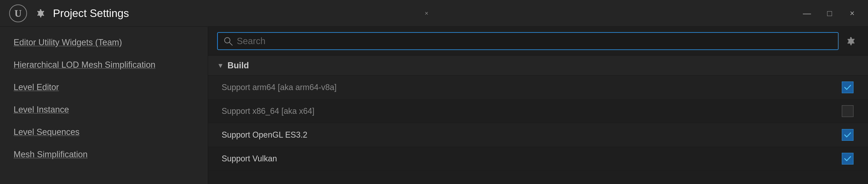  I want to click on table-row: Support Vulkan, so click(538, 159).